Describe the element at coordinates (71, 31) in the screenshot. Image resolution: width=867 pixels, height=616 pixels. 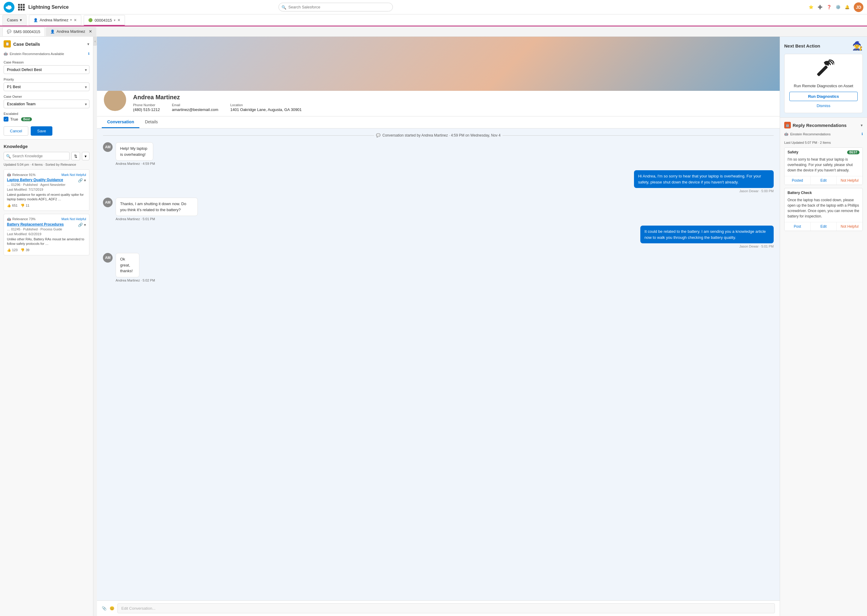
I see `sub-tab-andrea: 👤 Andrea Martinez ✕` at that location.